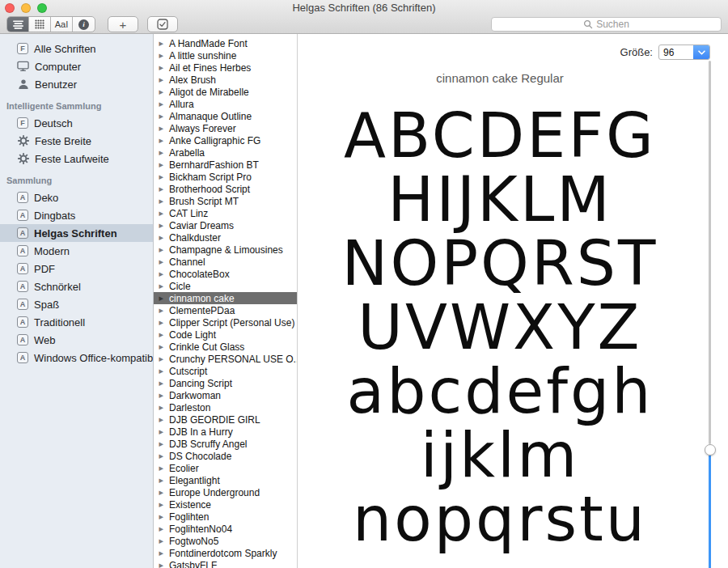 This screenshot has height=568, width=728. I want to click on font-list-item-fogtwono5: ▶FogtwoNo5, so click(225, 540).